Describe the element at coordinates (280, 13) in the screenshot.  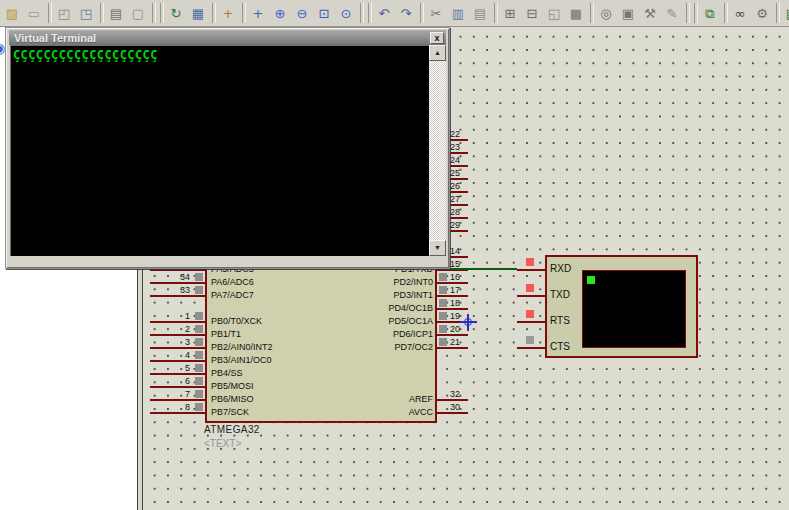
I see `zoom-in-icon: ⊕` at that location.